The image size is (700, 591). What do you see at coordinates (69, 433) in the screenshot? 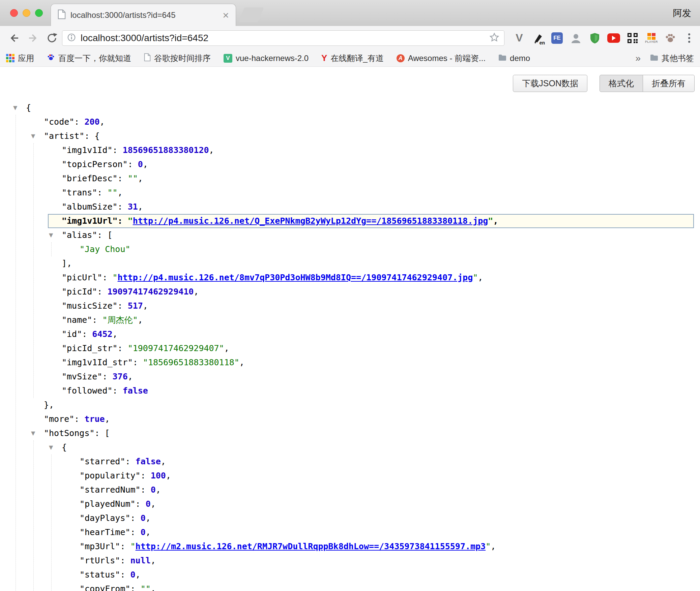
I see `json-token: "hotSongs"` at bounding box center [69, 433].